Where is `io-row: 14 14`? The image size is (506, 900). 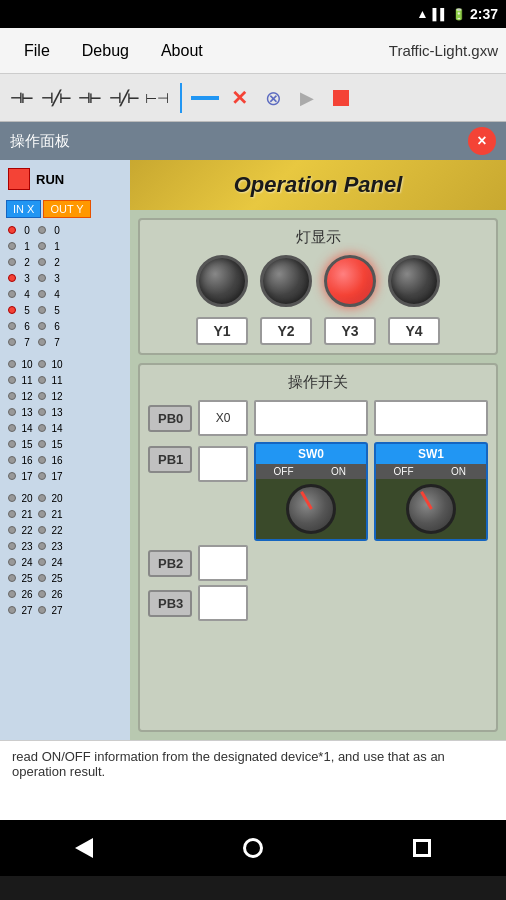 io-row: 14 14 is located at coordinates (65, 428).